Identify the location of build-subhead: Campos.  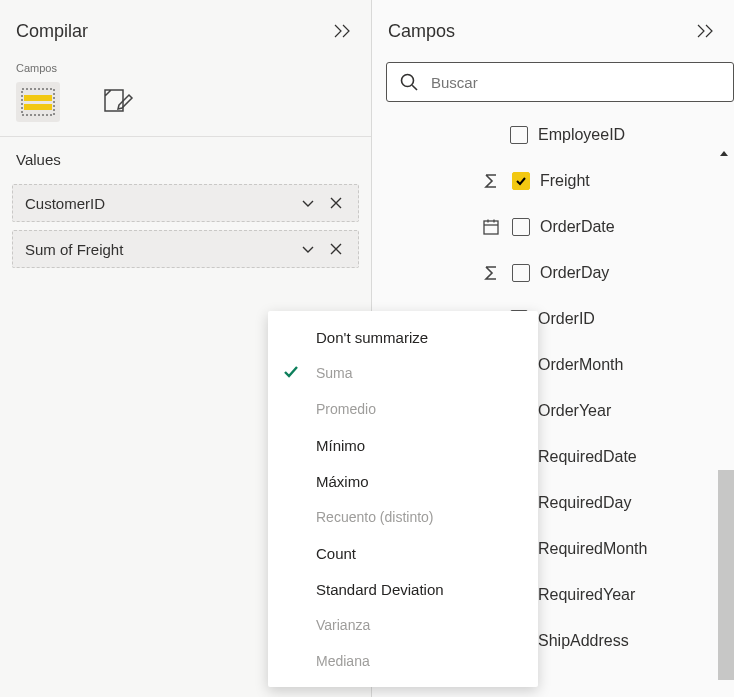
(186, 67).